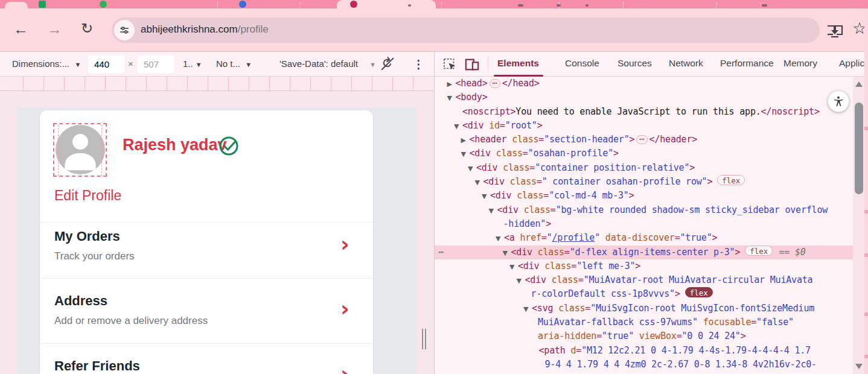  Describe the element at coordinates (644, 83) in the screenshot. I see `dom-row: ▶<head>⋯</head>` at that location.